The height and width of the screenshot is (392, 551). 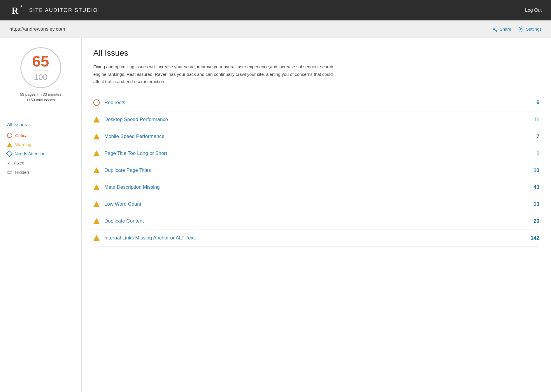 What do you see at coordinates (41, 116) in the screenshot?
I see `sidebar-divider` at bounding box center [41, 116].